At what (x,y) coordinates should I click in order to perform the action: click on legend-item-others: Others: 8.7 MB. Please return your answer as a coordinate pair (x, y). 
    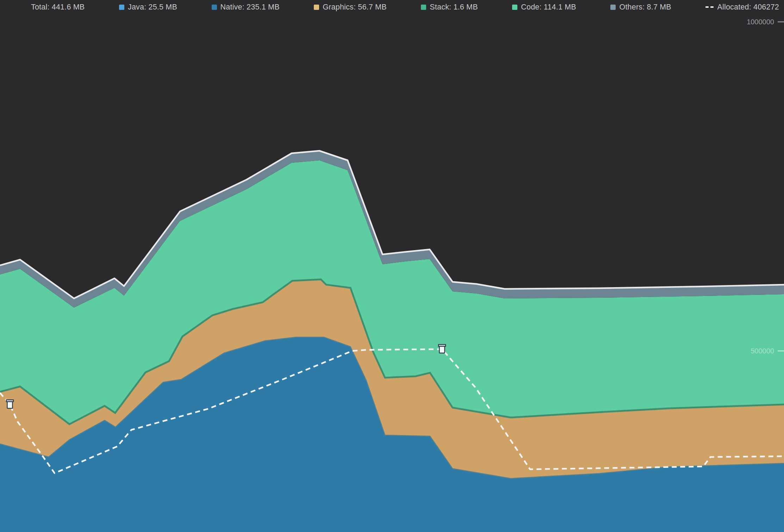
    Looking at the image, I should click on (641, 7).